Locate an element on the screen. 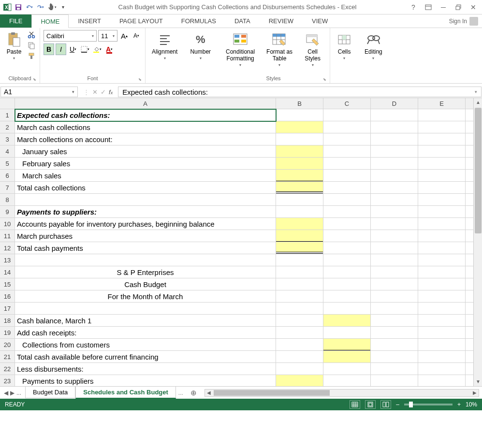 This screenshot has height=448, width=482. cell-styles-button: Cell Styles▾ is located at coordinates (312, 49).